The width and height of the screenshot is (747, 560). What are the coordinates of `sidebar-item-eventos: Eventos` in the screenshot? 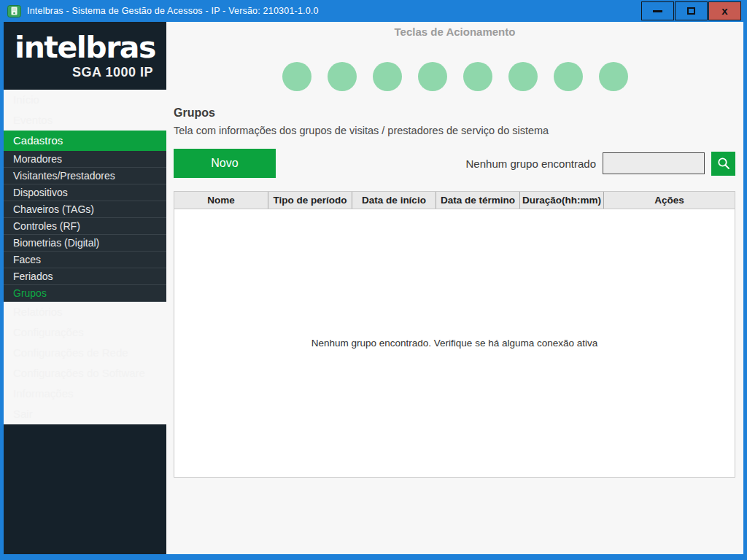 It's located at (85, 120).